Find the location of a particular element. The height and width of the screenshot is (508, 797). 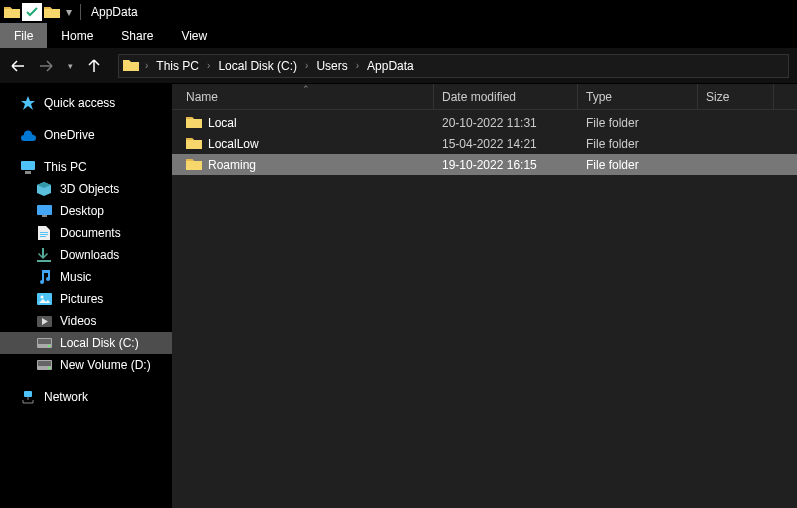

sidebar-item-label: 3D Objects is located at coordinates (90, 189).